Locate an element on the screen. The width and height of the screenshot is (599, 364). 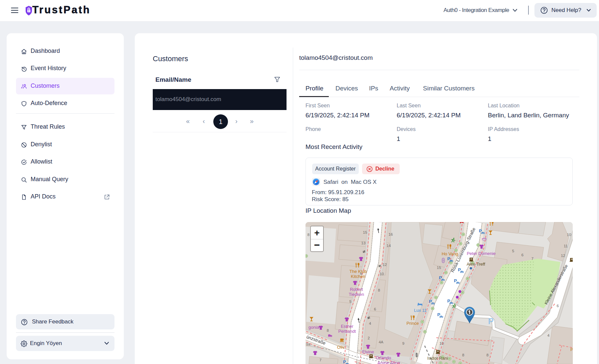
svg-text: 2 is located at coordinates (369, 338).